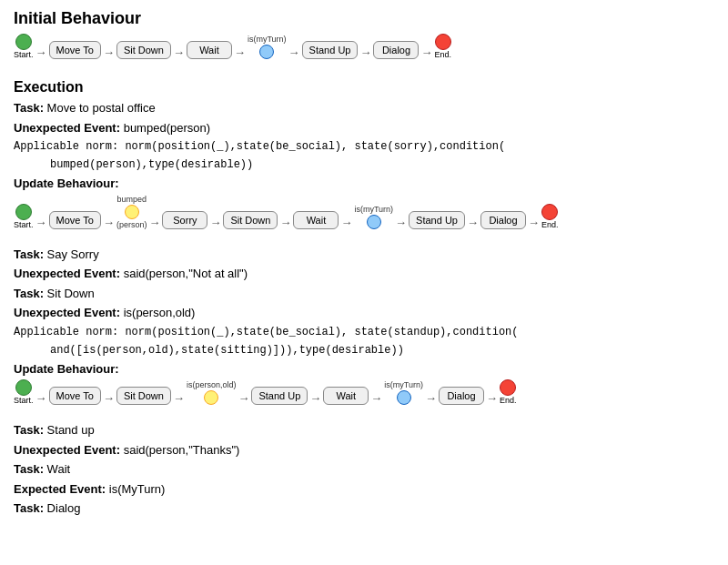  I want to click on end-node, so click(443, 42).